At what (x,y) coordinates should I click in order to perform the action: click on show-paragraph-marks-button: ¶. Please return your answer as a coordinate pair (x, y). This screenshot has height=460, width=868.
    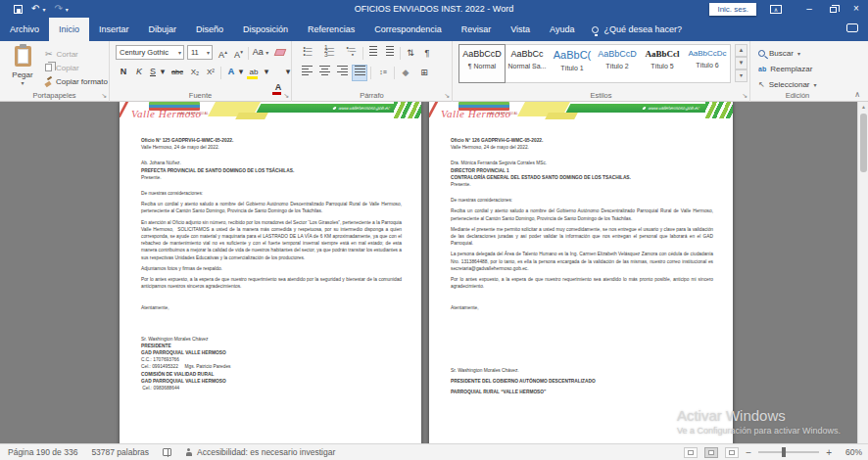
    Looking at the image, I should click on (427, 53).